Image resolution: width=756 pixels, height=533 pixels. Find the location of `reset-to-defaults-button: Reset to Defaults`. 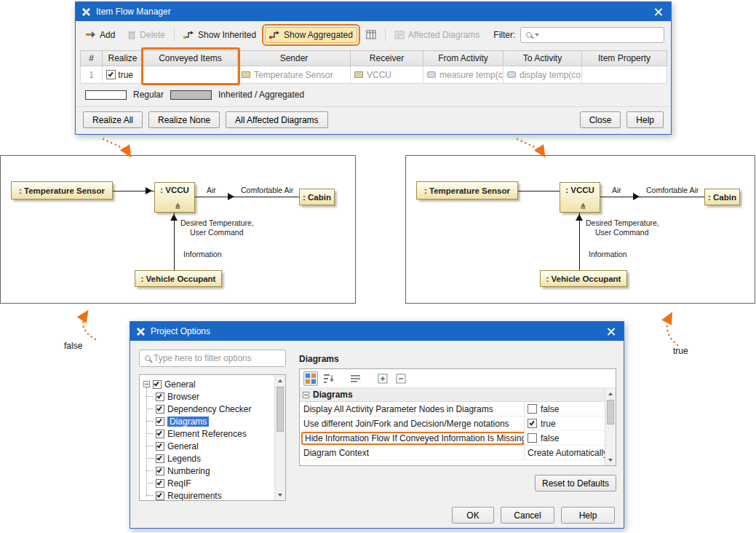

reset-to-defaults-button: Reset to Defaults is located at coordinates (576, 483).